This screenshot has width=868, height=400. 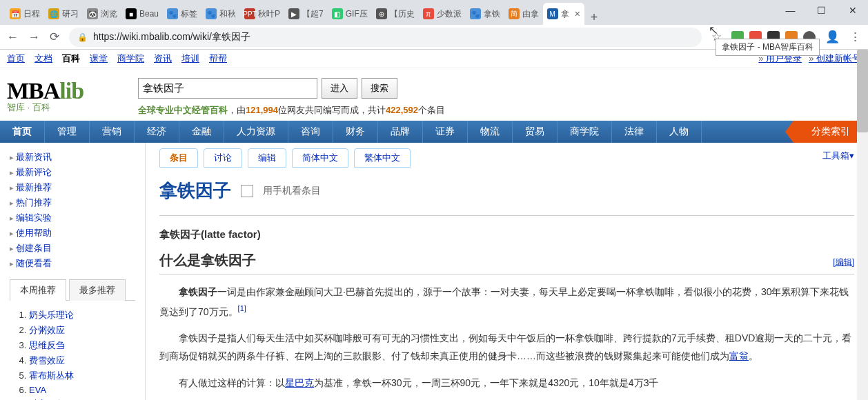 I want to click on browser-tab: ⊕【历史, so click(x=395, y=14).